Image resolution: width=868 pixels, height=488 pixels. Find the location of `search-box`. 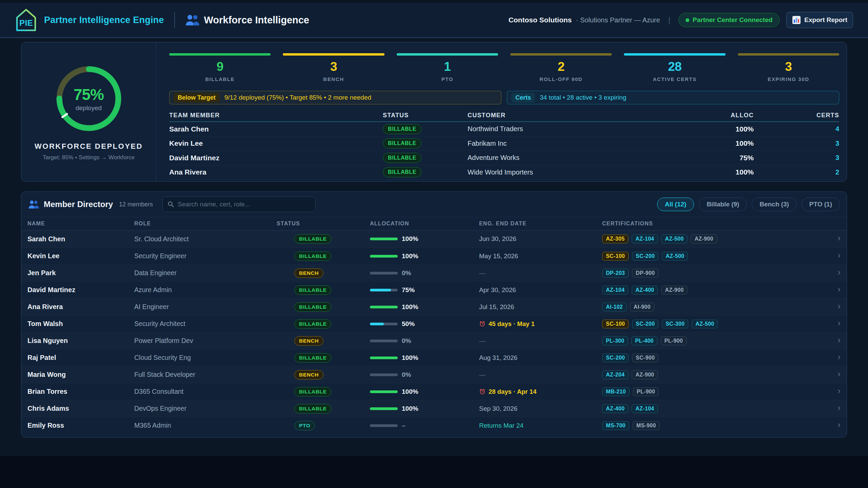

search-box is located at coordinates (239, 204).